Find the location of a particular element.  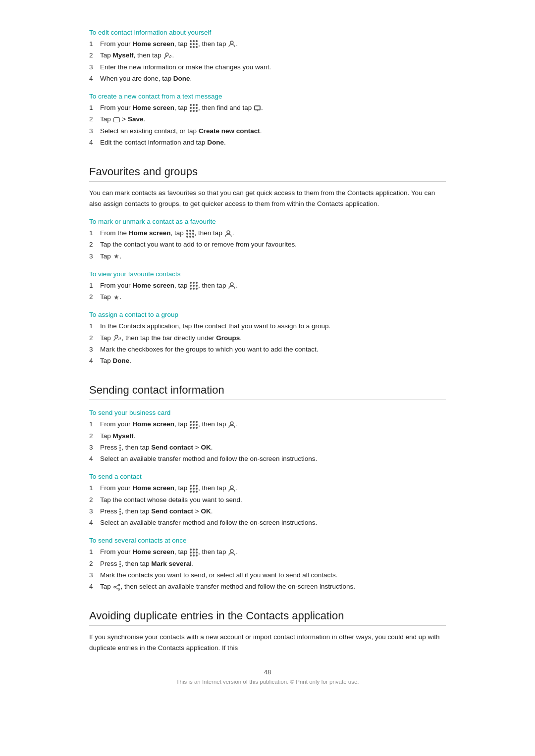

step-text: In the Contacts application, tap the con… is located at coordinates (273, 326).